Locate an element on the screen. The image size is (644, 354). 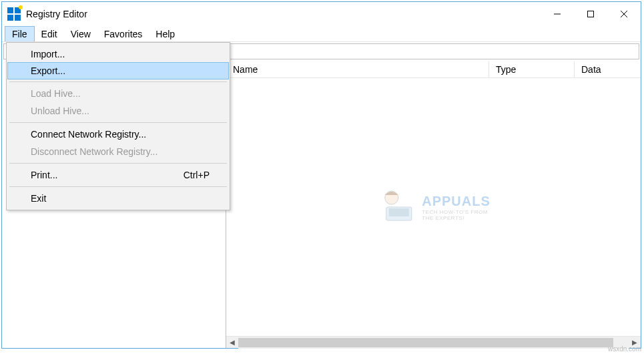
watermark-sub1: TECH HOW-TO'S FROM is located at coordinates (456, 212).